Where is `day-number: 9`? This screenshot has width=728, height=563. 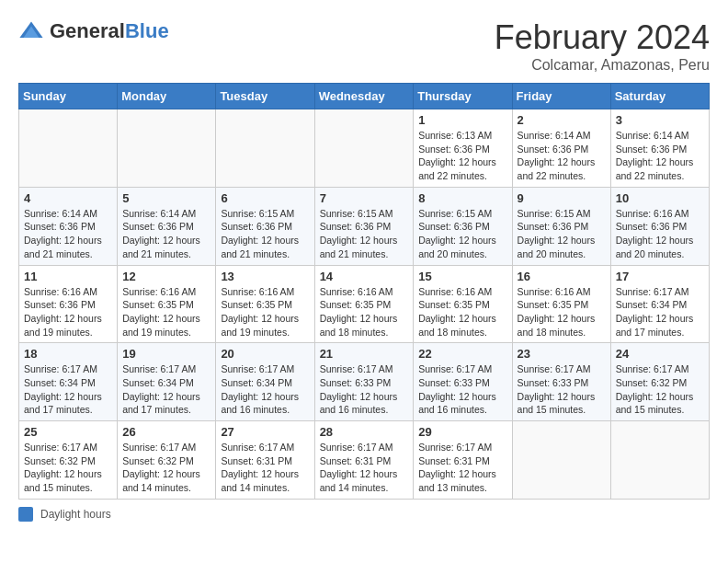 day-number: 9 is located at coordinates (562, 199).